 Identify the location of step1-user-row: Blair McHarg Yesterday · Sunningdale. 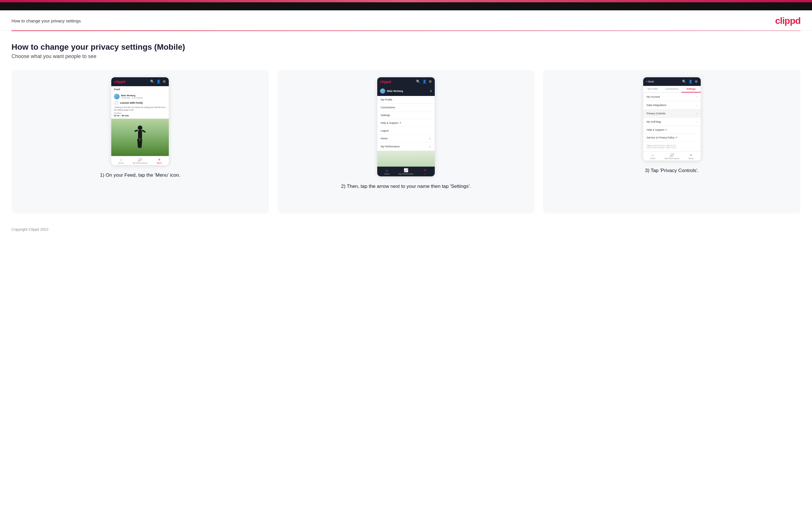
(140, 97).